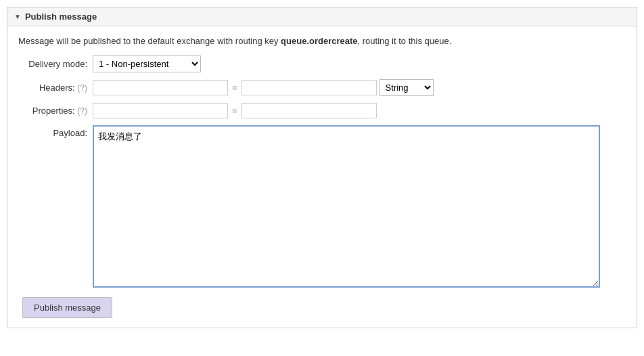 The height and width of the screenshot is (356, 644). I want to click on headers-help: (?), so click(83, 88).